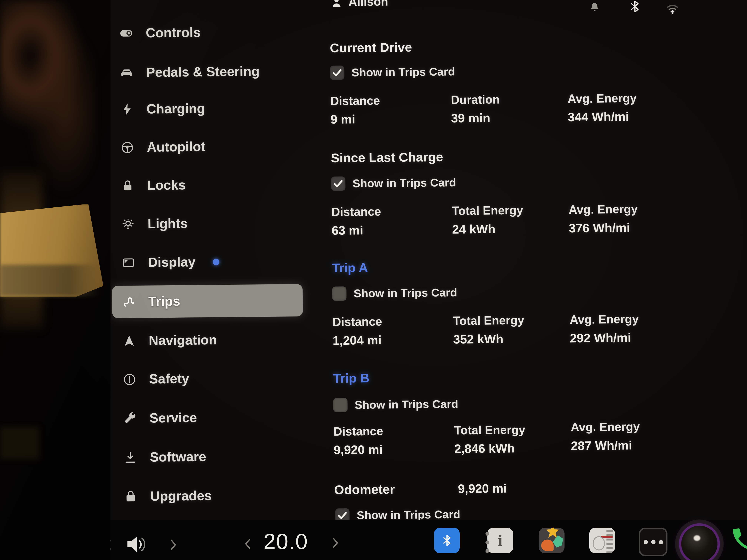 The image size is (747, 560). I want to click on person-icon, so click(336, 4).